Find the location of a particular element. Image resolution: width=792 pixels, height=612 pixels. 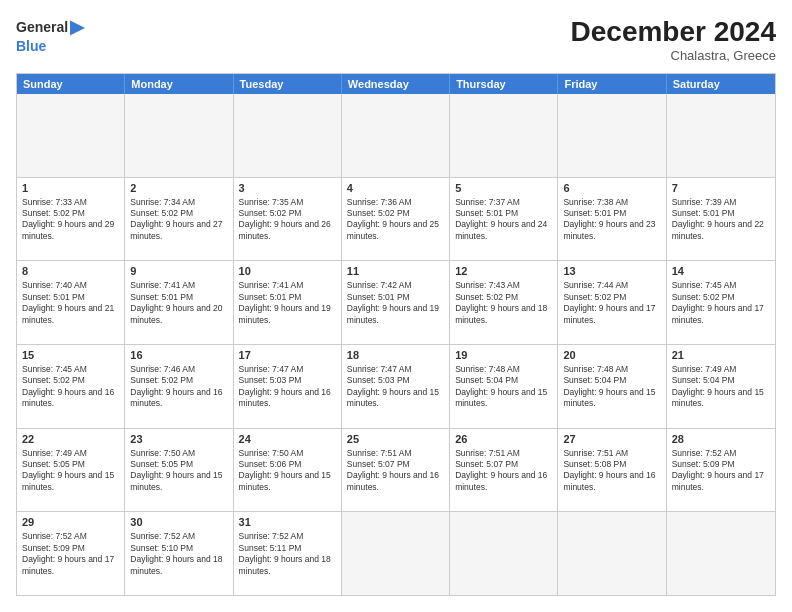

day-number: 4 is located at coordinates (396, 188).